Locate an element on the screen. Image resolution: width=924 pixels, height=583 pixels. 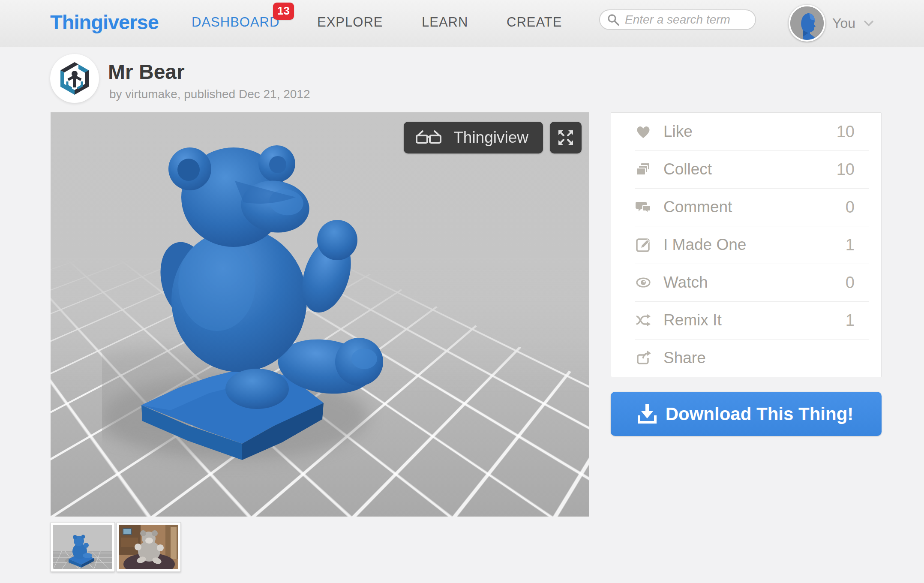
nav-item-explore: EXPLORE is located at coordinates (350, 22).